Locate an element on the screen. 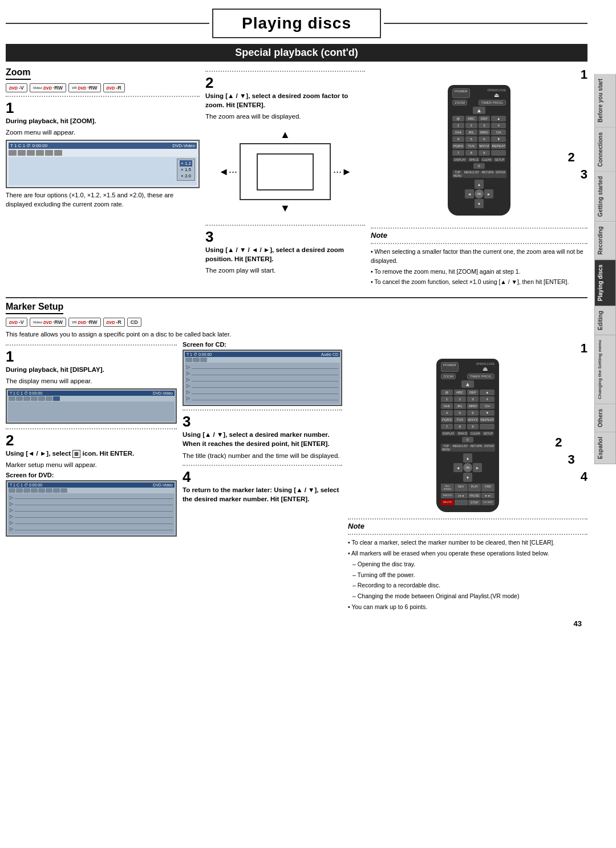 This screenshot has height=848, width=616. tab-playing-discs: Playing discs is located at coordinates (605, 283).